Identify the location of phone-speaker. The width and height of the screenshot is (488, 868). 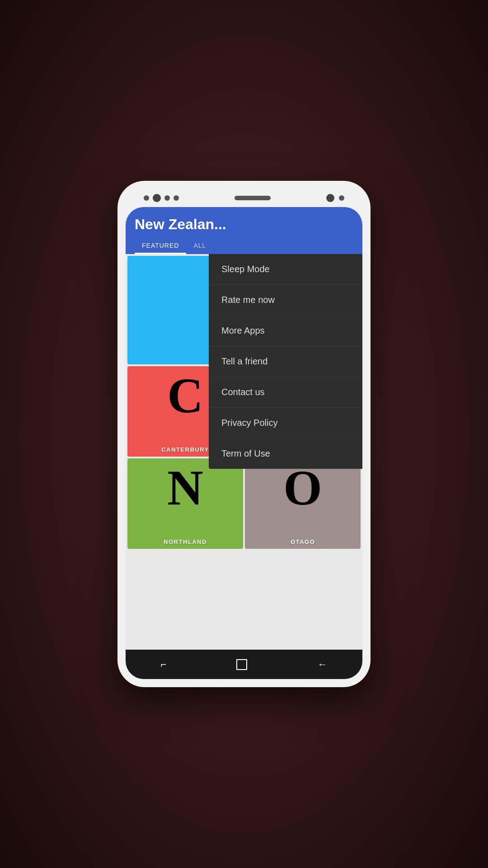
(253, 198).